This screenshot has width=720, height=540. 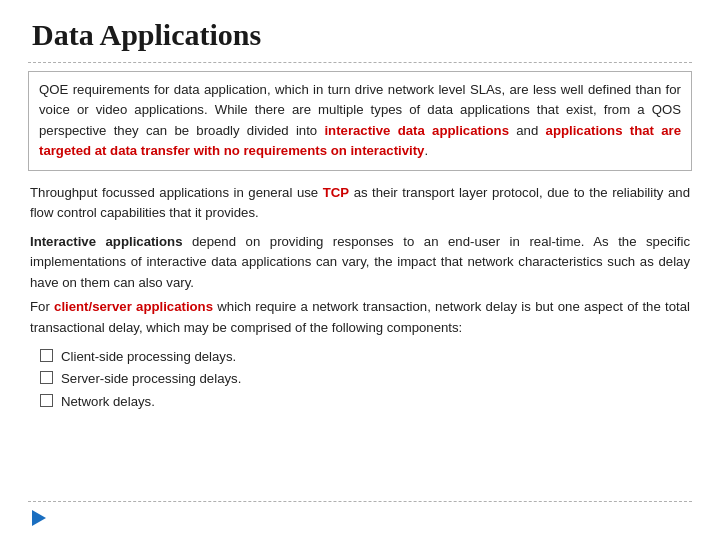 What do you see at coordinates (39, 518) in the screenshot?
I see `next-arrow-icon` at bounding box center [39, 518].